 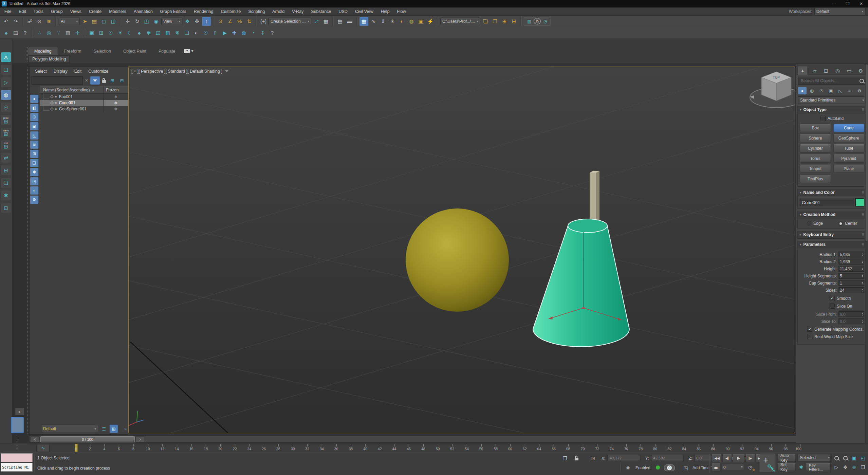 I want to click on creation-method-edge: Edge, so click(x=815, y=223).